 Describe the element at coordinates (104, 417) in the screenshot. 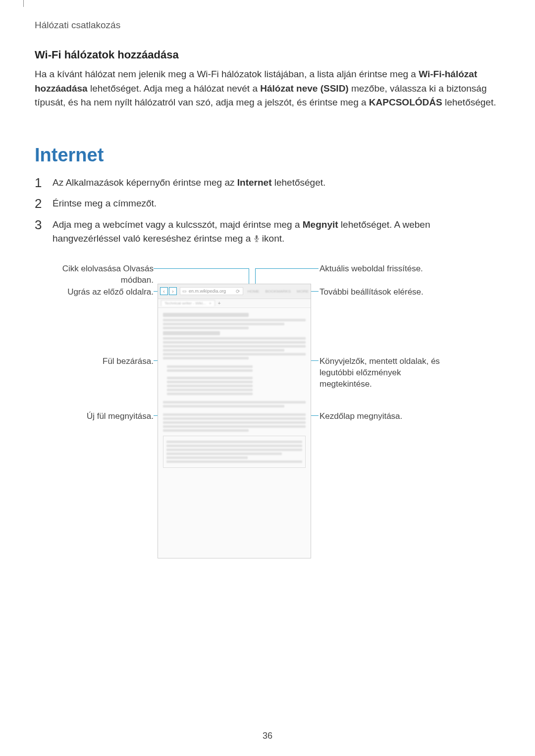

I see `annot-new-tab: Új fül megnyitása.` at that location.